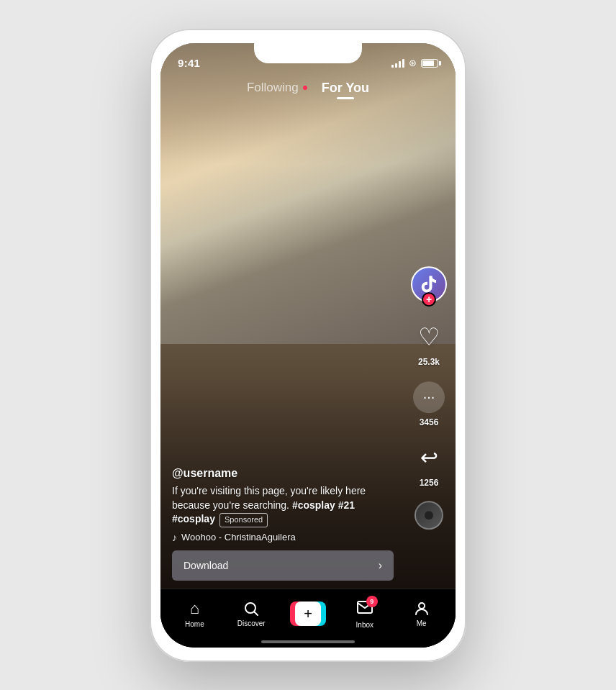  What do you see at coordinates (372, 602) in the screenshot?
I see `inbox-badge: 9` at bounding box center [372, 602].